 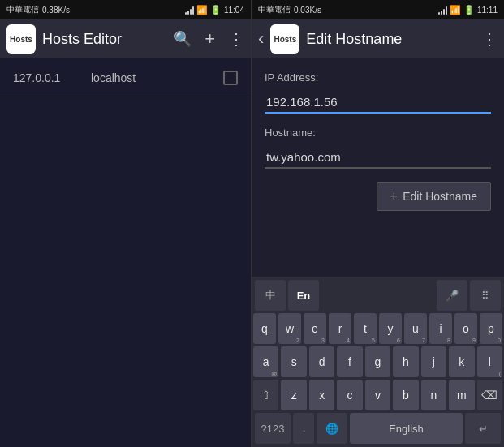 What do you see at coordinates (125, 10) in the screenshot?
I see `left-status-bar: 中華電信 0.38K/s 📶 🔋 11:04` at bounding box center [125, 10].